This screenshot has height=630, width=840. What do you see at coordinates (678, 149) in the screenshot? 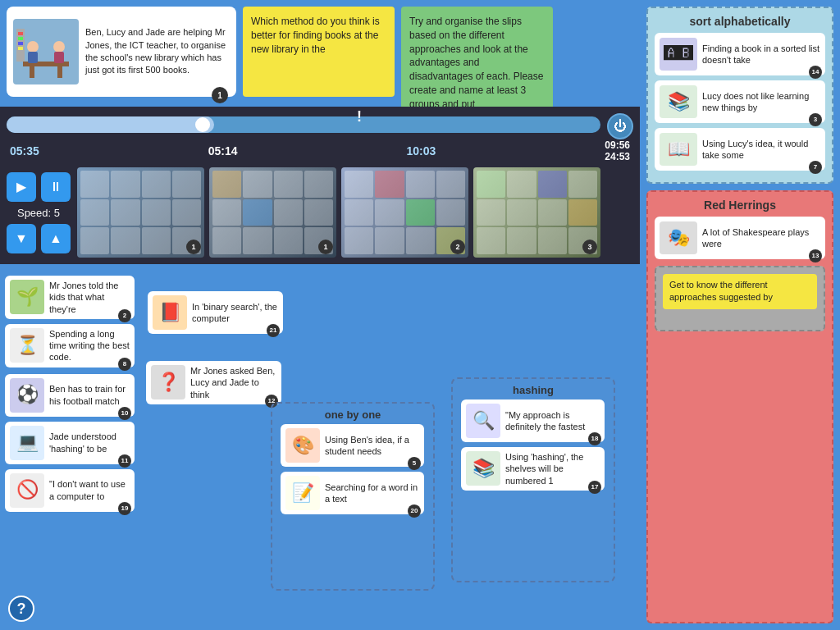
I see `card7-image: 📖` at bounding box center [678, 149].